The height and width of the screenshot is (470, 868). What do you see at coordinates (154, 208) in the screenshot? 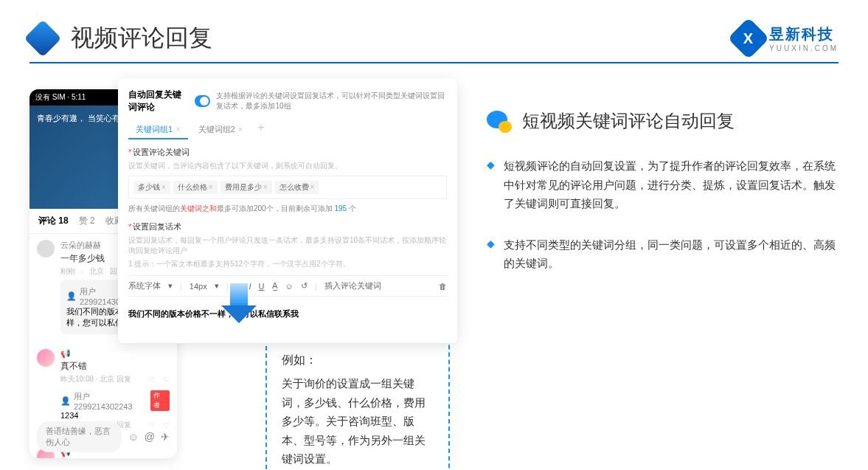
I see `count-prefix: 所有关键词组的` at bounding box center [154, 208].